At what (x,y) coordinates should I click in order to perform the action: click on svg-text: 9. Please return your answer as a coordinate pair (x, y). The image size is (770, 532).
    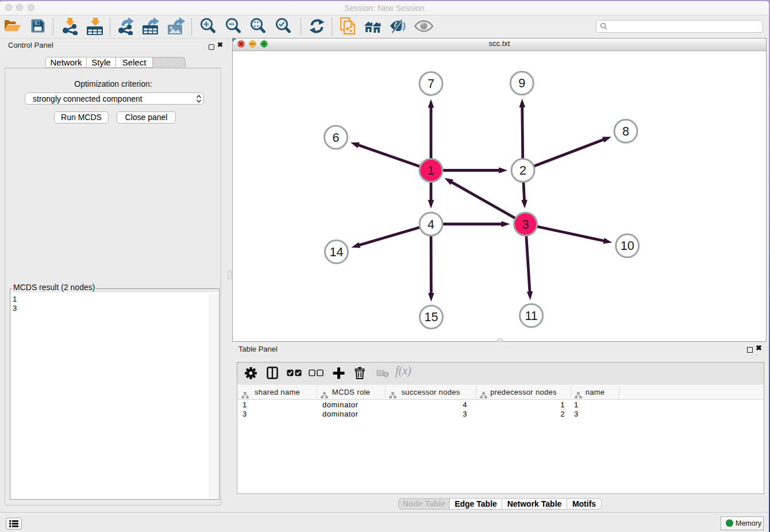
    Looking at the image, I should click on (522, 83).